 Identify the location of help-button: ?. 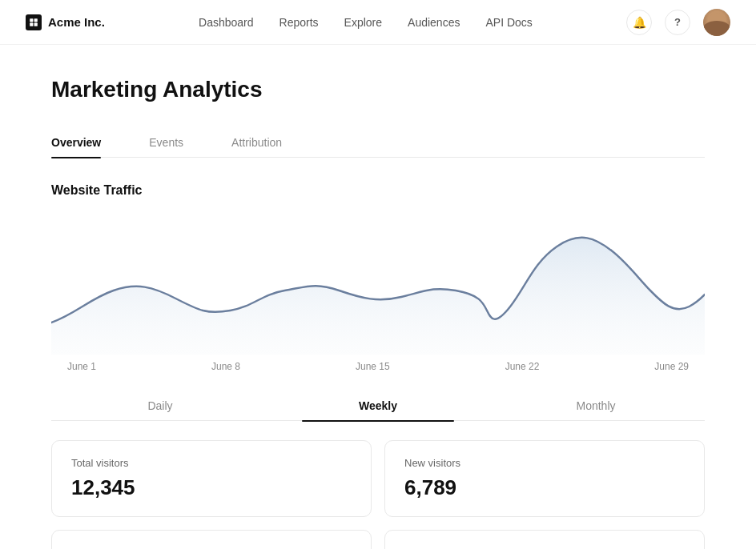
(678, 22).